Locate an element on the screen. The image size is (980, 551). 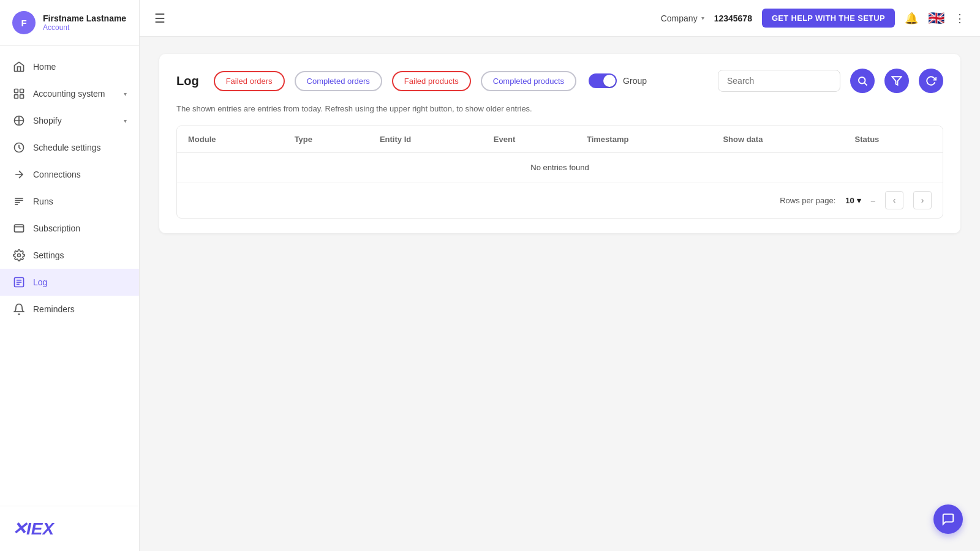
sidebar-header: F Firstname Lastname Account is located at coordinates (70, 23).